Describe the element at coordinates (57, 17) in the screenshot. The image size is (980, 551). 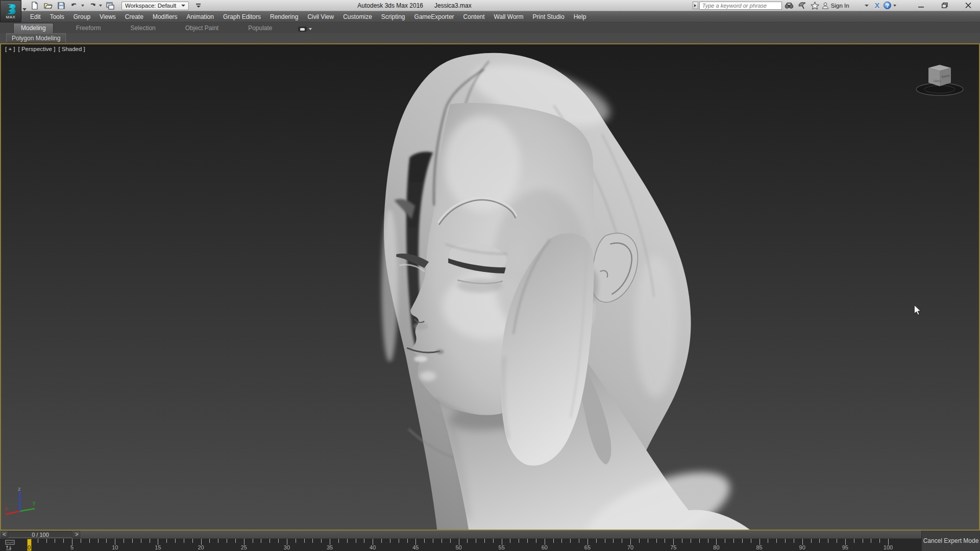
I see `menu-tools: Tools` at that location.